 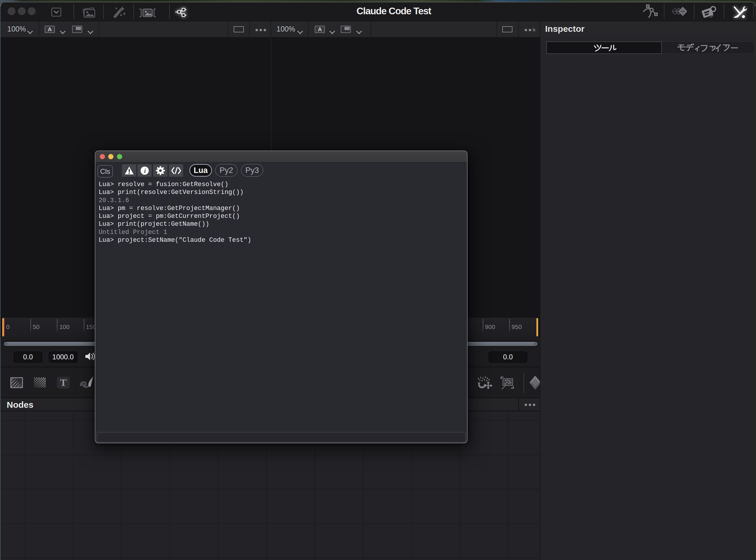 What do you see at coordinates (145, 171) in the screenshot?
I see `svg-text: i` at bounding box center [145, 171].